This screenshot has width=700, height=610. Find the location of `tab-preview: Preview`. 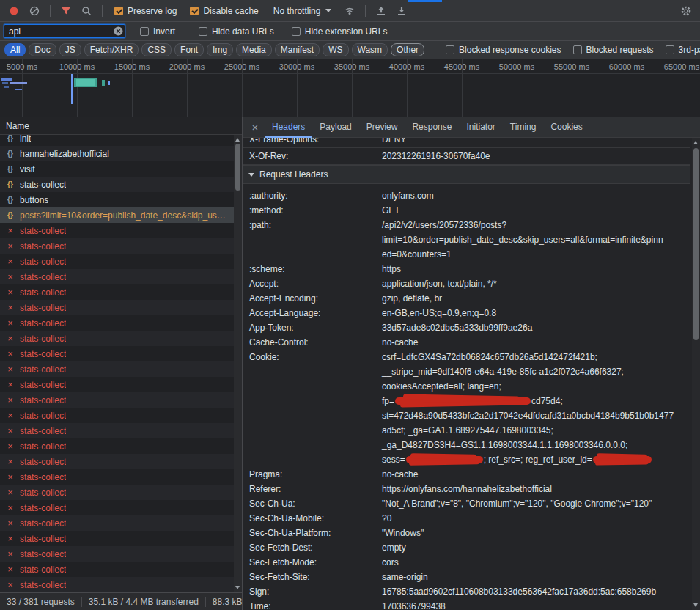

tab-preview: Preview is located at coordinates (383, 128).